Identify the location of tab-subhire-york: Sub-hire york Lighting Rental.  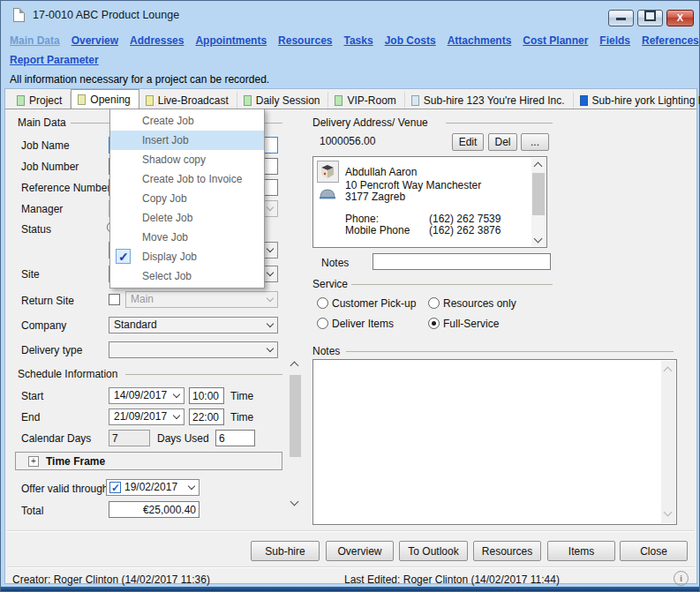
(637, 101).